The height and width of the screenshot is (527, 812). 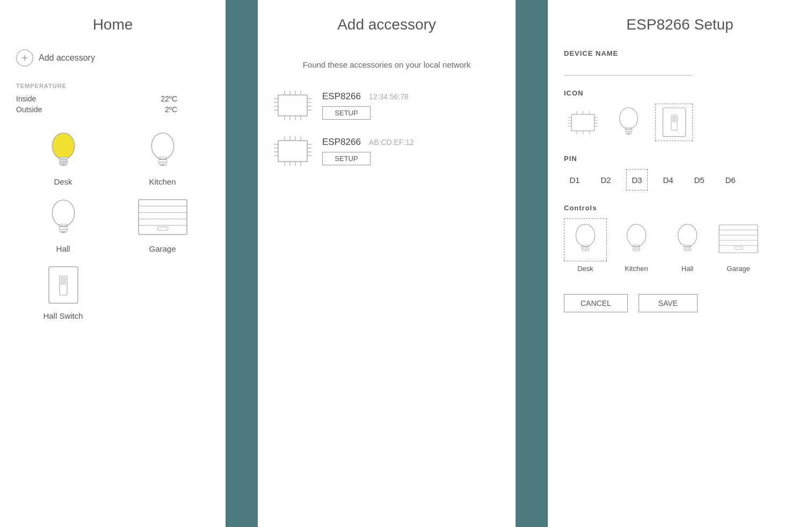 I want to click on kitchen-bulb-icon, so click(x=163, y=151).